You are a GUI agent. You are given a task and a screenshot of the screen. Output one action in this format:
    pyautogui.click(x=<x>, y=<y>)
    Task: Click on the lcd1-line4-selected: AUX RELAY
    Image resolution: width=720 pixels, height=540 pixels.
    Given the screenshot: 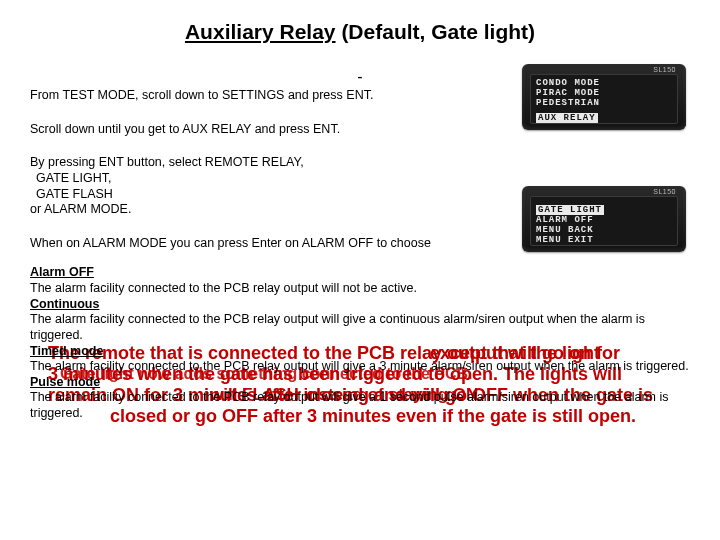 What is the action you would take?
    pyautogui.click(x=567, y=118)
    